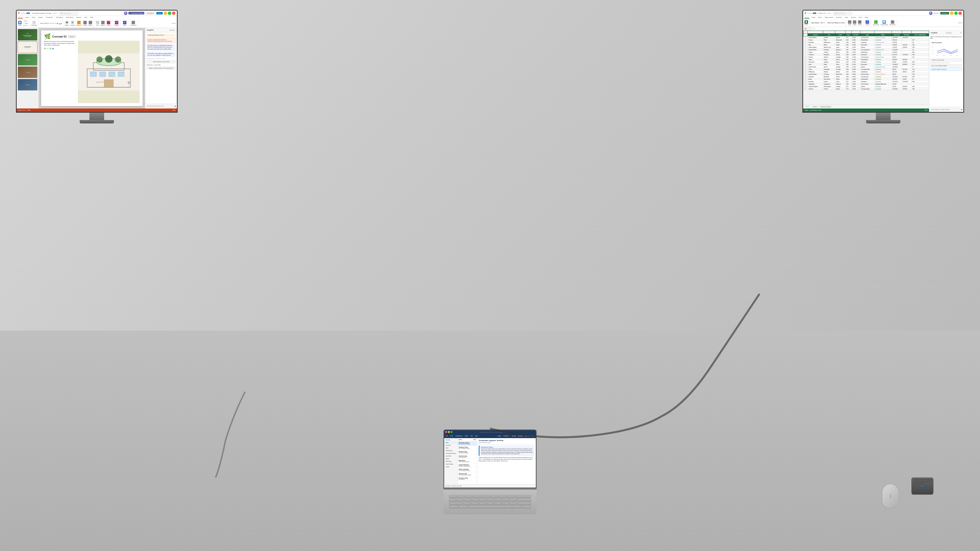 This screenshot has height=551, width=980. What do you see at coordinates (469, 497) in the screenshot?
I see `key-e` at bounding box center [469, 497].